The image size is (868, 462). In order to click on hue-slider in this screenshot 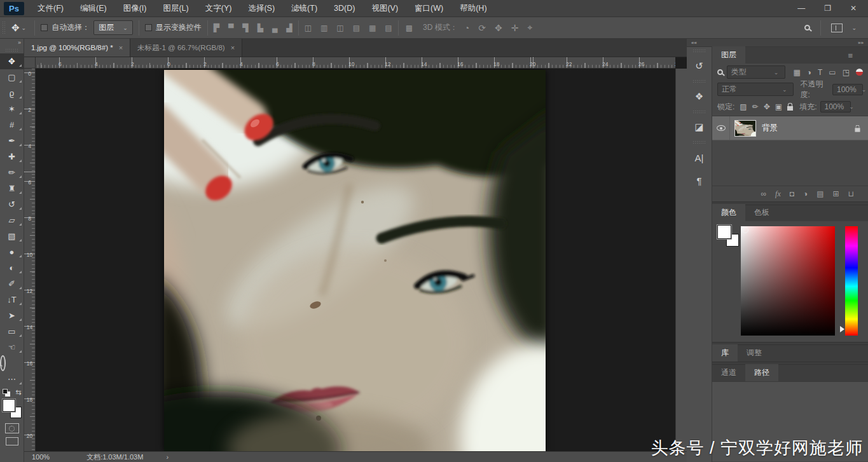, I will do `click(851, 281)`.